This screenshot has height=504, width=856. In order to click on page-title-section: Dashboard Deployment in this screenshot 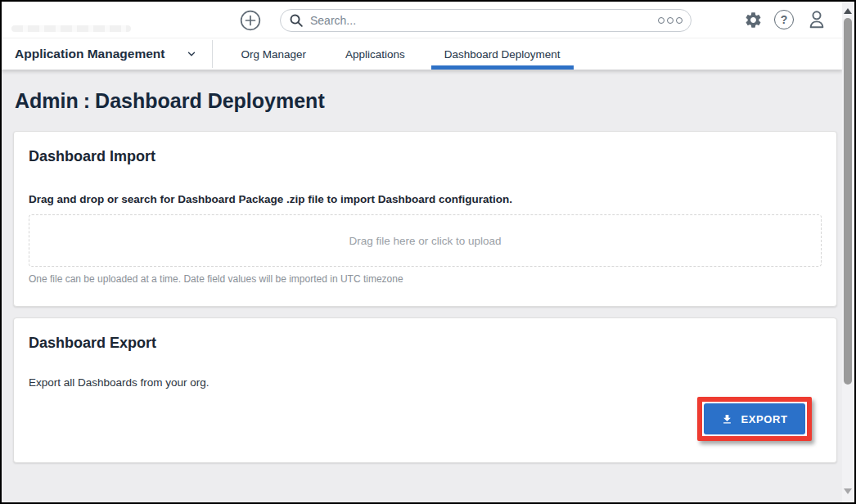, I will do `click(209, 101)`.